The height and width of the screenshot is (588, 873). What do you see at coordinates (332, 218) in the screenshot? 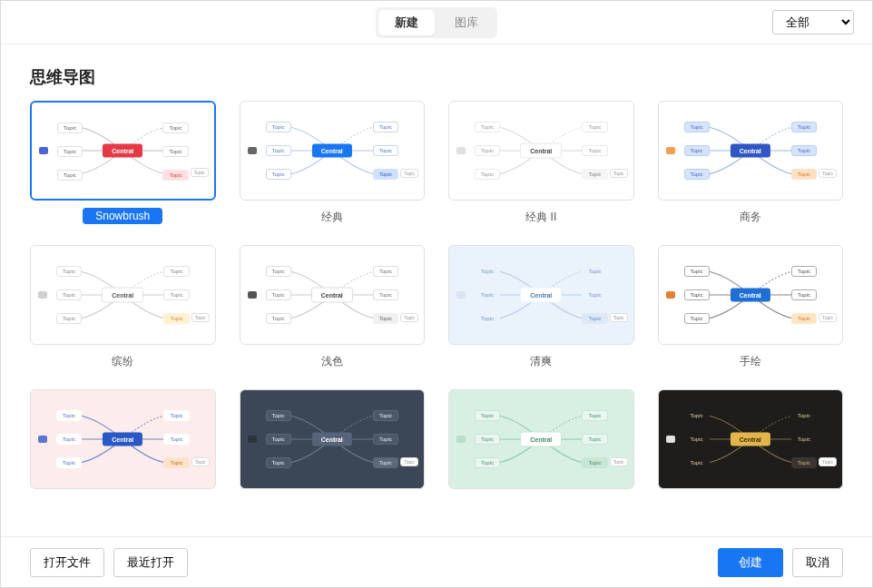
I see `template-label: 经典` at bounding box center [332, 218].